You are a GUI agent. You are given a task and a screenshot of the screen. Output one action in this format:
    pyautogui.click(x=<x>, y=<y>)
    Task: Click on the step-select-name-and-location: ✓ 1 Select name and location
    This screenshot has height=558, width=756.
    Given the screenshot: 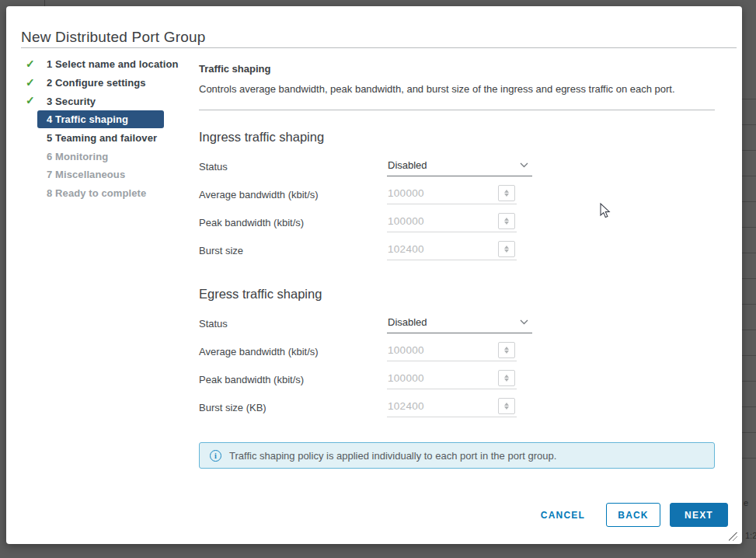 What is the action you would take?
    pyautogui.click(x=108, y=65)
    